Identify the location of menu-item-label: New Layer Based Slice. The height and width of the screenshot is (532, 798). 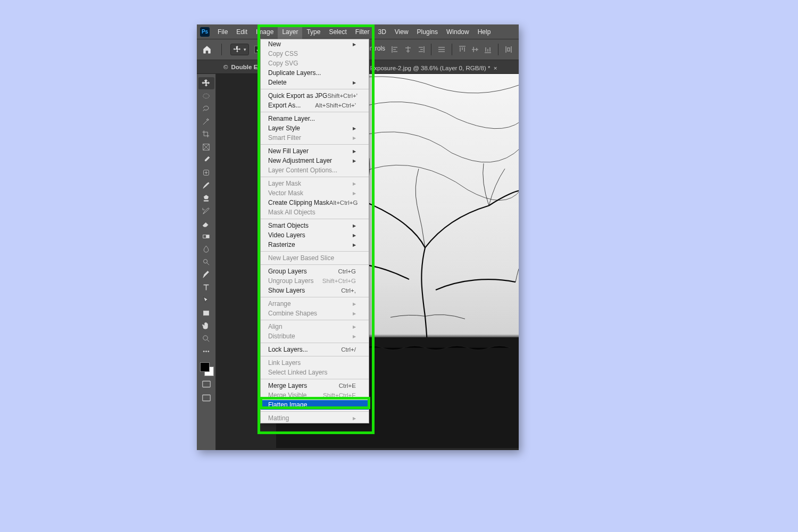
(301, 258).